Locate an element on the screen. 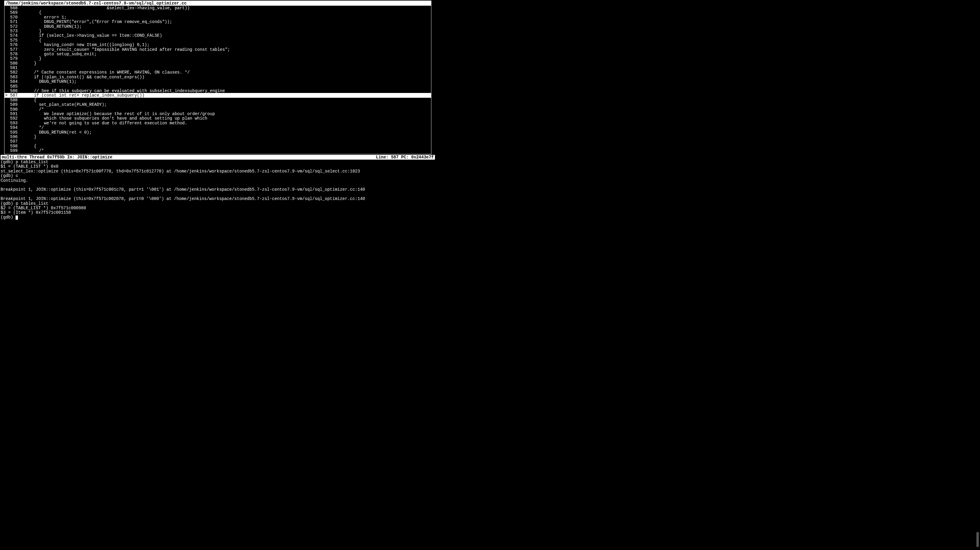  code-text: which those subqueries don't have and ab… is located at coordinates (113, 118).